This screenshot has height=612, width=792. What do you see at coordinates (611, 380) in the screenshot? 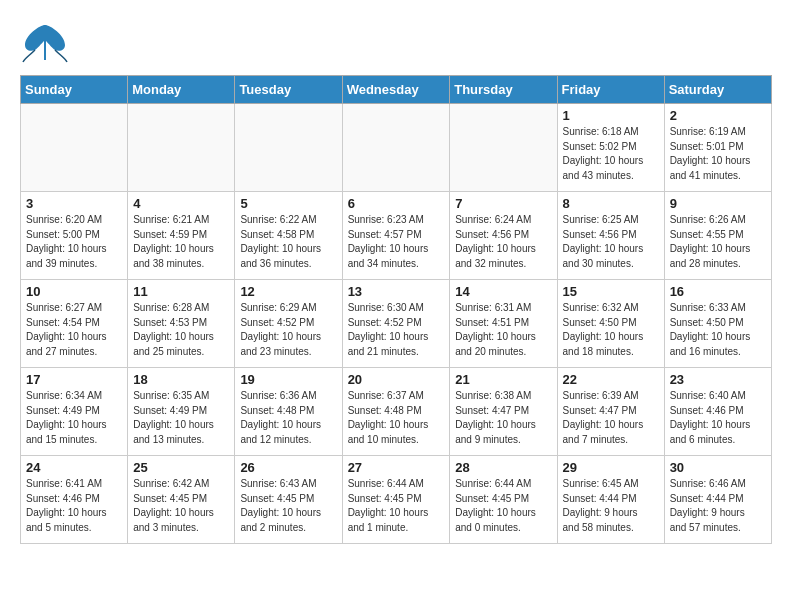
I see `day-number: 22` at bounding box center [611, 380].